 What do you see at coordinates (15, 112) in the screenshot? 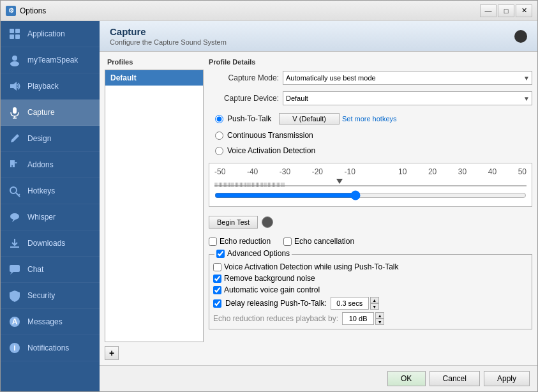
I see `mic-icon` at bounding box center [15, 112].